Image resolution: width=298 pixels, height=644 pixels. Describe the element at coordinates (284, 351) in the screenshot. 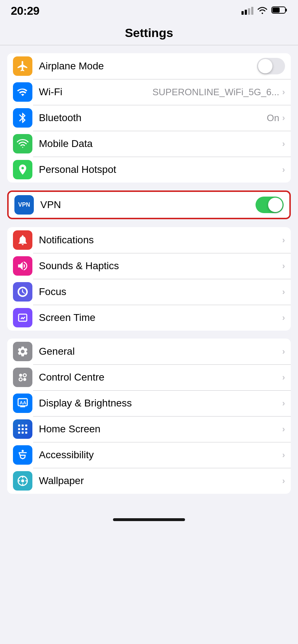

I see `general-chevron-icon: ›` at that location.